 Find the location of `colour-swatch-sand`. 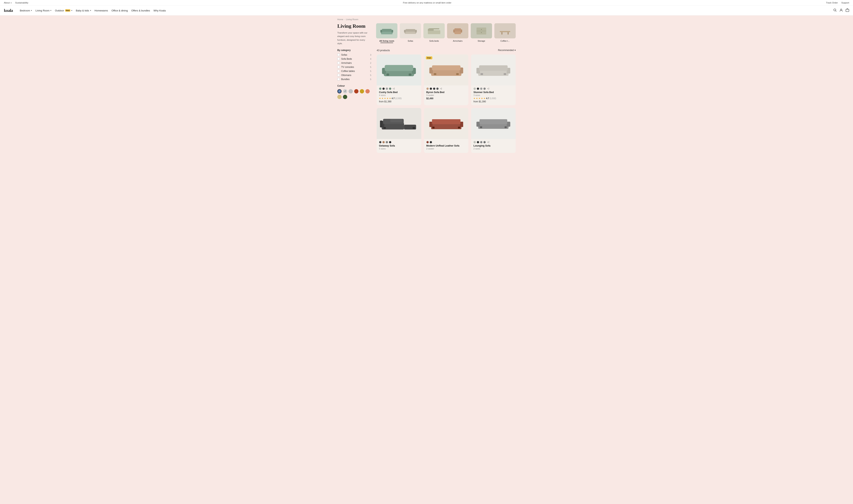

colour-swatch-sand is located at coordinates (340, 97).